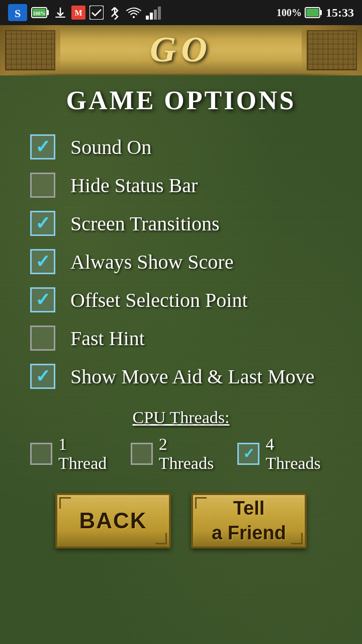 This screenshot has width=362, height=644. What do you see at coordinates (97, 13) in the screenshot?
I see `check-icon` at bounding box center [97, 13].